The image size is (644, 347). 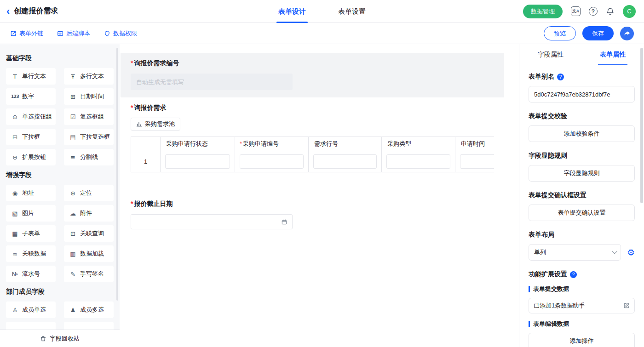 What do you see at coordinates (543, 11) in the screenshot?
I see `data-manage-button: 数据管理` at bounding box center [543, 11].